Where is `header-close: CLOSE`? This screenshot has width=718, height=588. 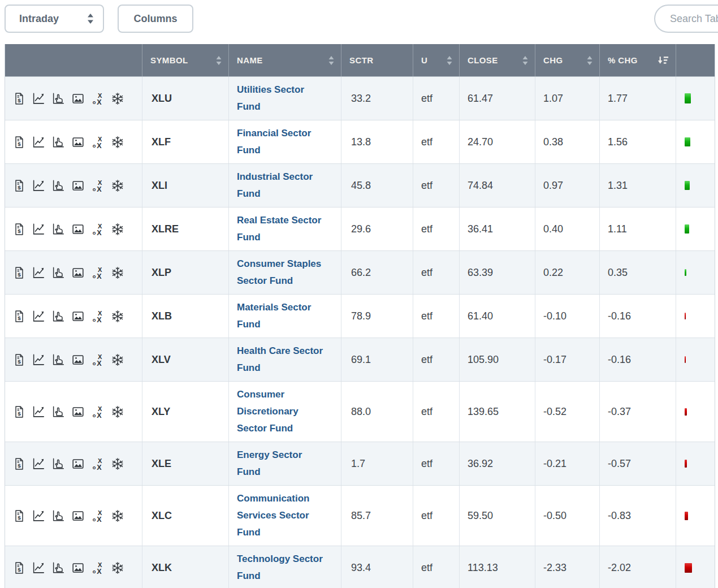
header-close: CLOSE is located at coordinates (498, 60).